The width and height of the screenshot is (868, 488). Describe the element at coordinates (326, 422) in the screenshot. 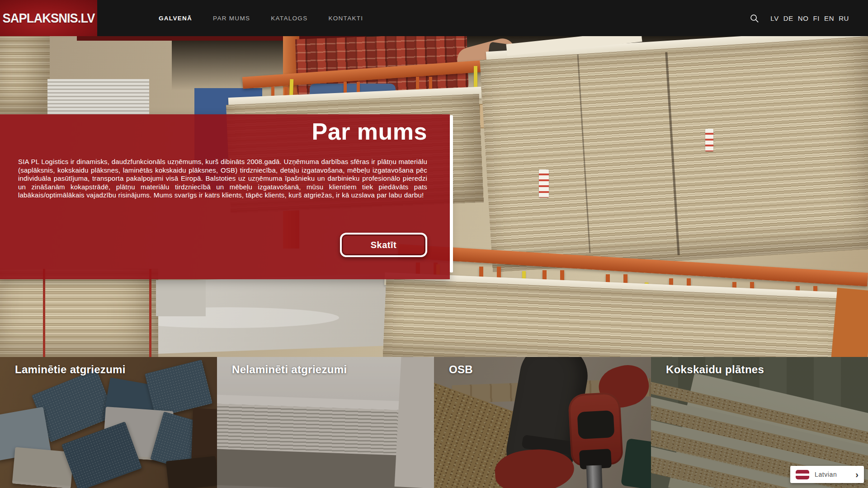

I see `card-nelamineti-atgriezumi: Nelaminēti atgriezumi` at that location.